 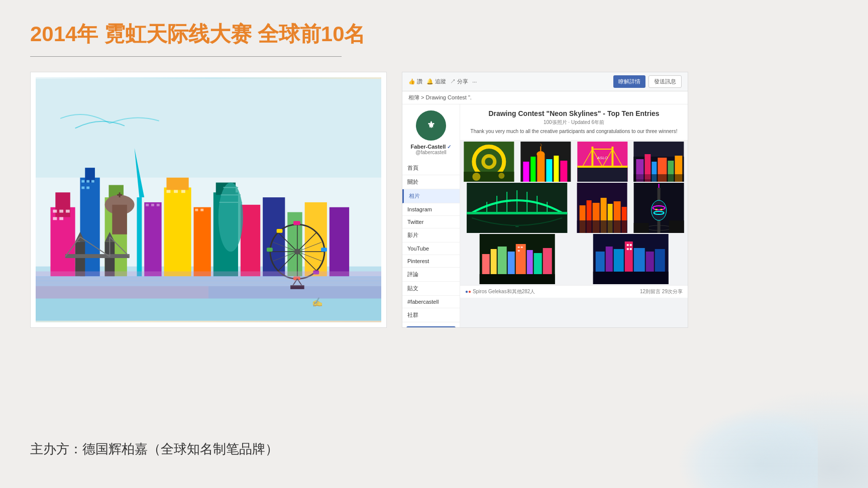 What do you see at coordinates (574, 123) in the screenshot?
I see `fb-post-subtitle: 100張照片 · Updated 6年前` at bounding box center [574, 123].